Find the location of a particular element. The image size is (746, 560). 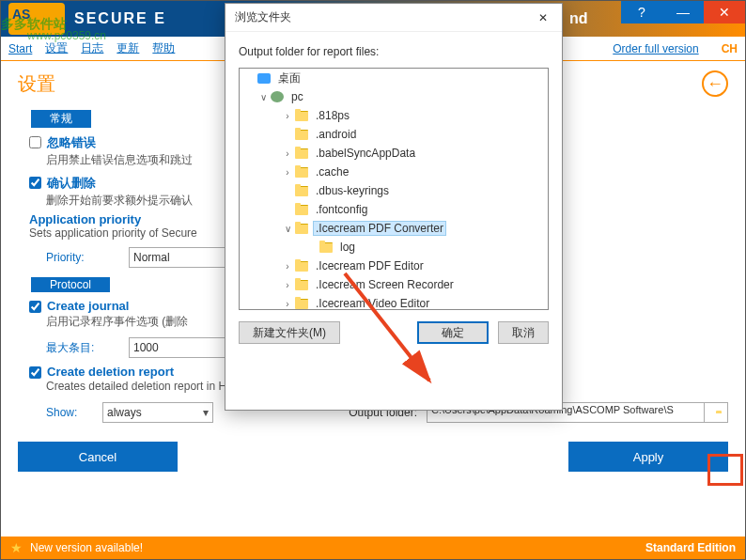

back-button: ← is located at coordinates (715, 84).